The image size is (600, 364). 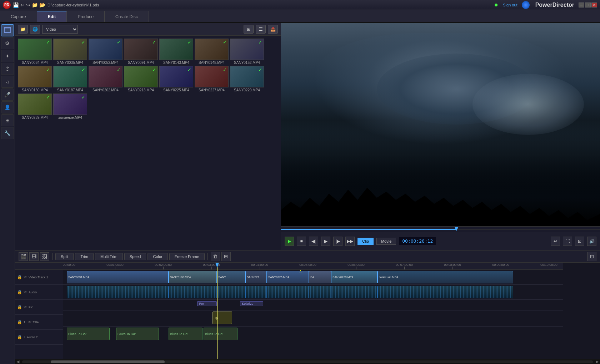 I want to click on folder-icon: 📂, so click(x=42, y=5).